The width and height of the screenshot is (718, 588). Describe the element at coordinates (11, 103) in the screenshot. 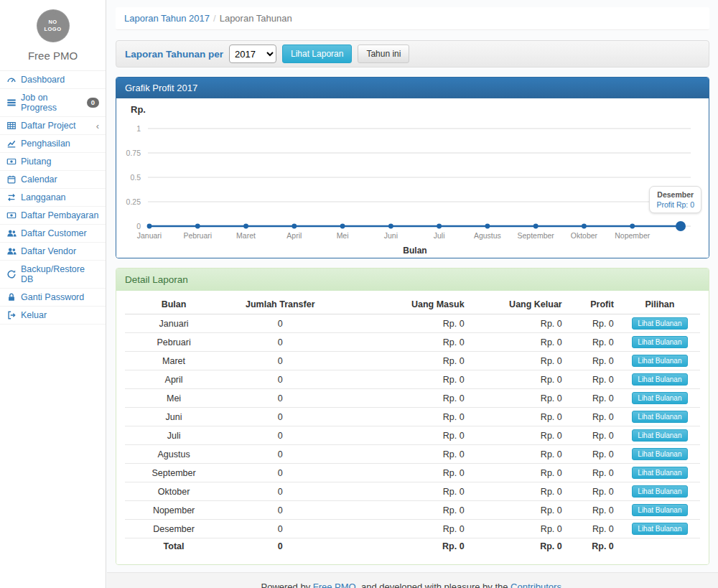

I see `tasks-icon` at that location.